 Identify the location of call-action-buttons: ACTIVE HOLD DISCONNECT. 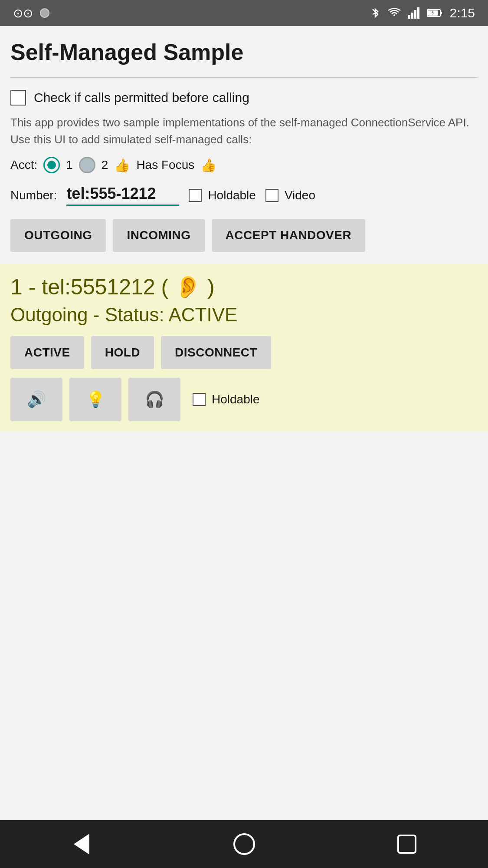
(244, 353).